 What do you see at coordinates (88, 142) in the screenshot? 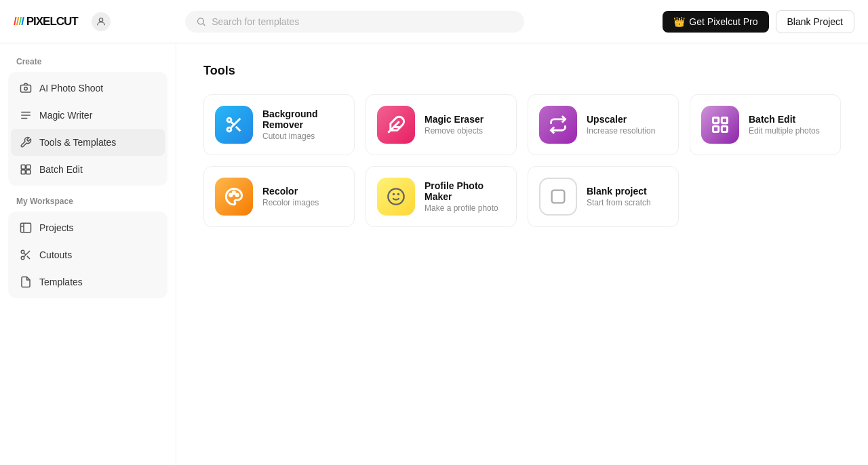
I see `sidebar-item-tools-templates: Tools & Templates` at bounding box center [88, 142].